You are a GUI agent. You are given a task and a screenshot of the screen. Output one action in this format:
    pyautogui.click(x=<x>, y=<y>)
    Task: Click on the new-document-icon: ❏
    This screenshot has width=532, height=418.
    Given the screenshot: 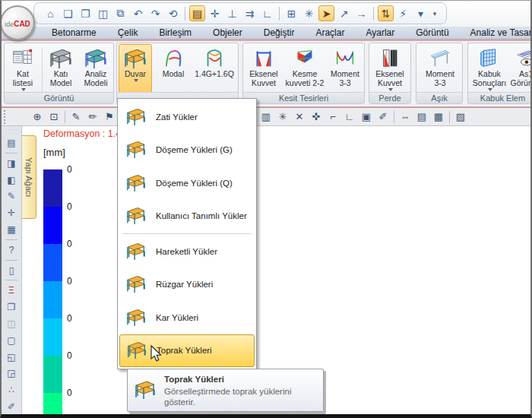 What is the action you would take?
    pyautogui.click(x=68, y=14)
    